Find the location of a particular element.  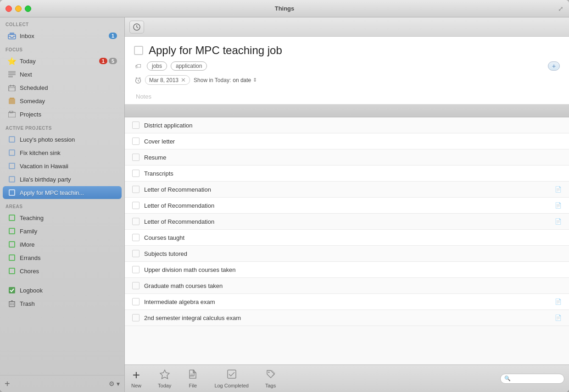

clock-toolbar-button is located at coordinates (137, 27).